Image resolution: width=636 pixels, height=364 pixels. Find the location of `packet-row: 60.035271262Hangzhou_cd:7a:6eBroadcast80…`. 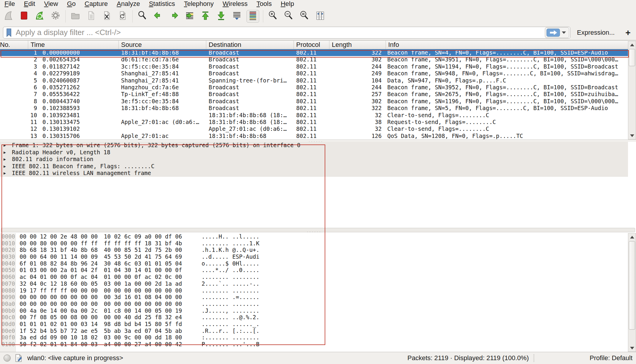

packet-row: 60.035271262Hangzhou_cd:7a:6eBroadcast80… is located at coordinates (314, 87).